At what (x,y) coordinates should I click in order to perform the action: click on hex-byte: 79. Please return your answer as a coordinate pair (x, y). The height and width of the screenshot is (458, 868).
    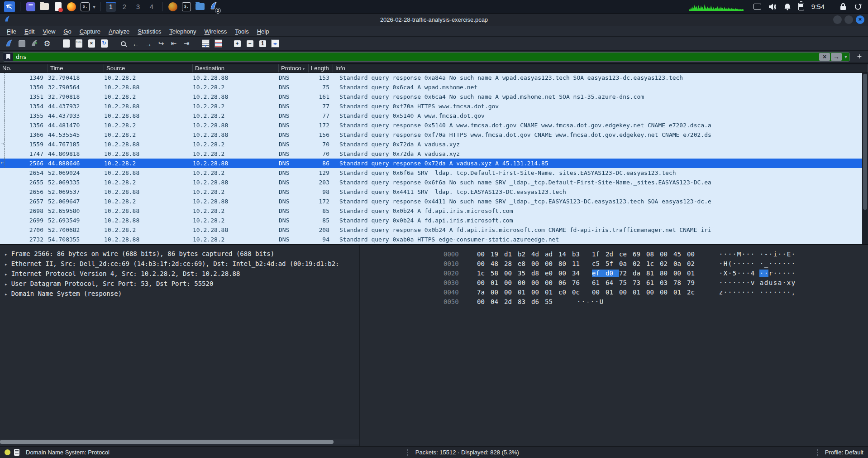
    Looking at the image, I should click on (694, 283).